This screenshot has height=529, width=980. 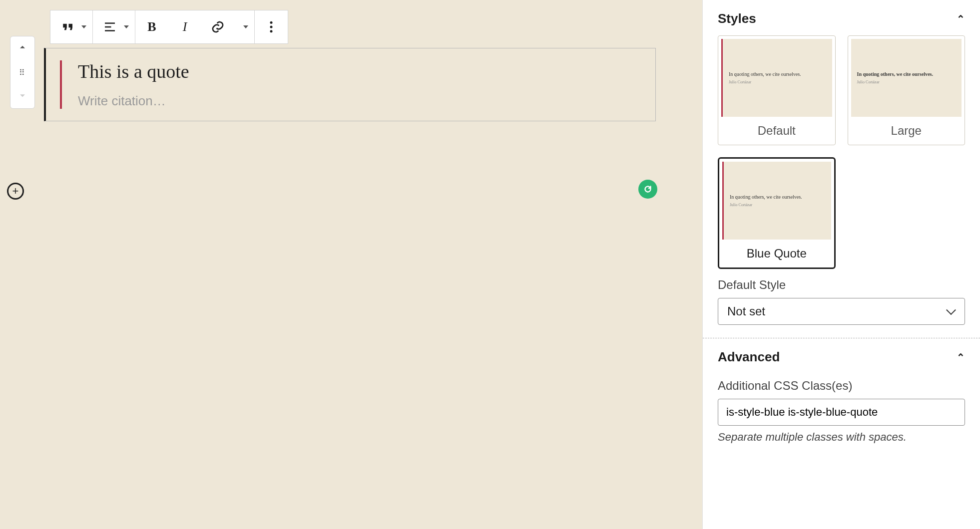 I want to click on more-options-button, so click(x=271, y=27).